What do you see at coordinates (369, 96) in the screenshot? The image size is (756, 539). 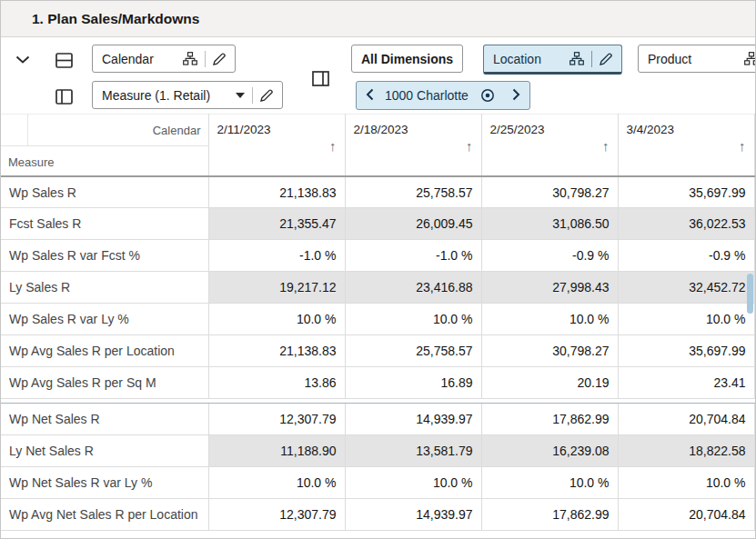 I see `chevron-left-icon` at bounding box center [369, 96].